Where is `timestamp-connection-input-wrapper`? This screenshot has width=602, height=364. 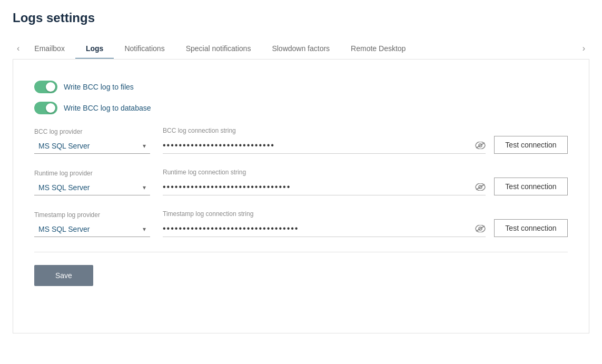 timestamp-connection-input-wrapper is located at coordinates (324, 229).